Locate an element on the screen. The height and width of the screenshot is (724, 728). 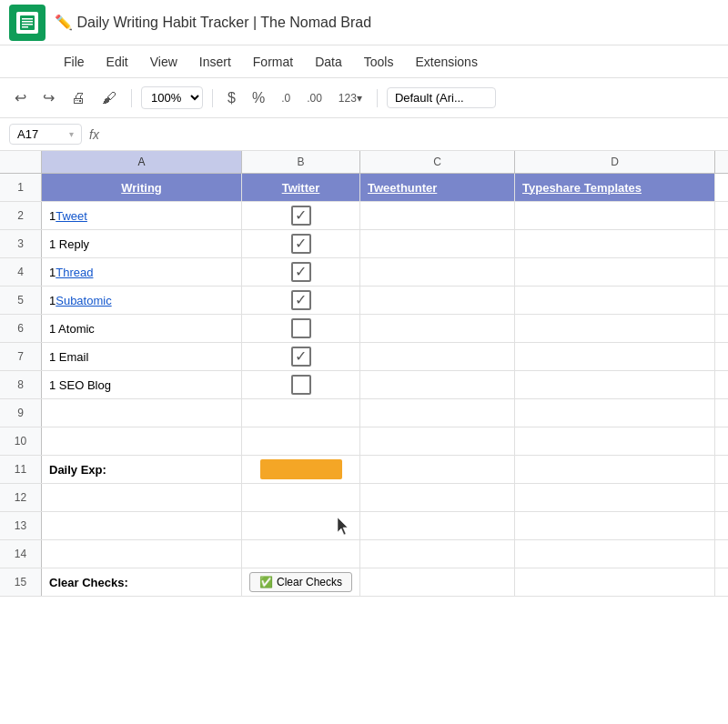
cell-b14 is located at coordinates (301, 554).